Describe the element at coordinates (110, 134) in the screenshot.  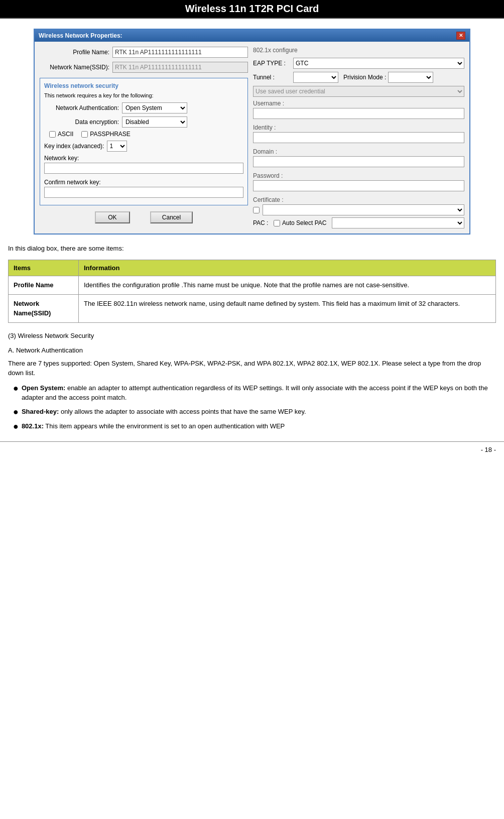
I see `passphrase-label: PASSPHRASE` at that location.